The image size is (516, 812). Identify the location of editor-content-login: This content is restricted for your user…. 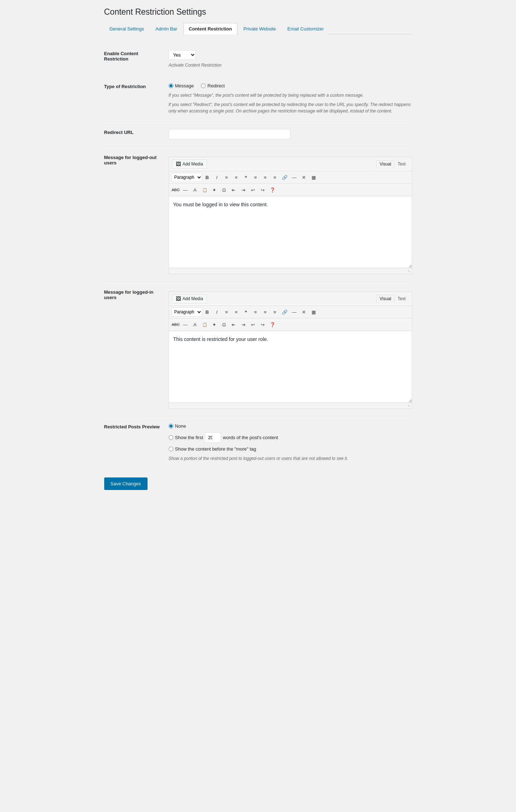
(290, 367).